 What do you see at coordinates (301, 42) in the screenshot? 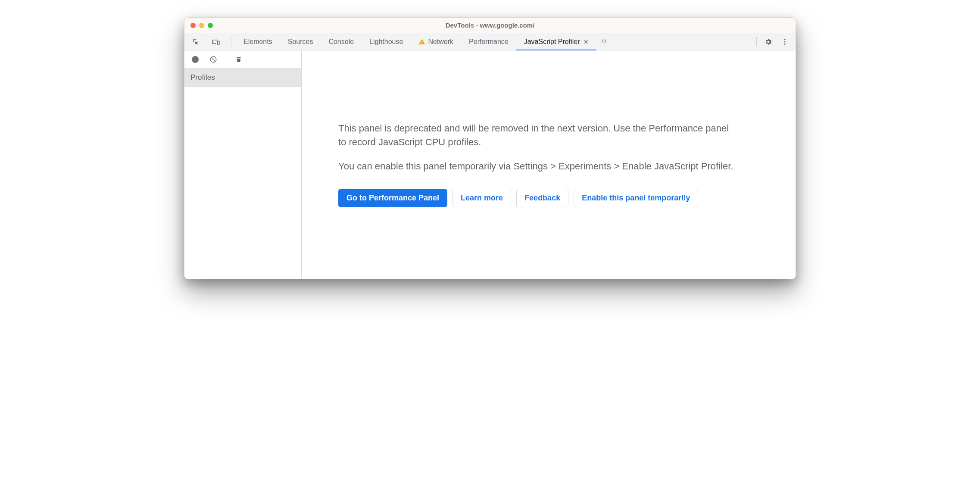
I see `tab-label: Sources` at bounding box center [301, 42].